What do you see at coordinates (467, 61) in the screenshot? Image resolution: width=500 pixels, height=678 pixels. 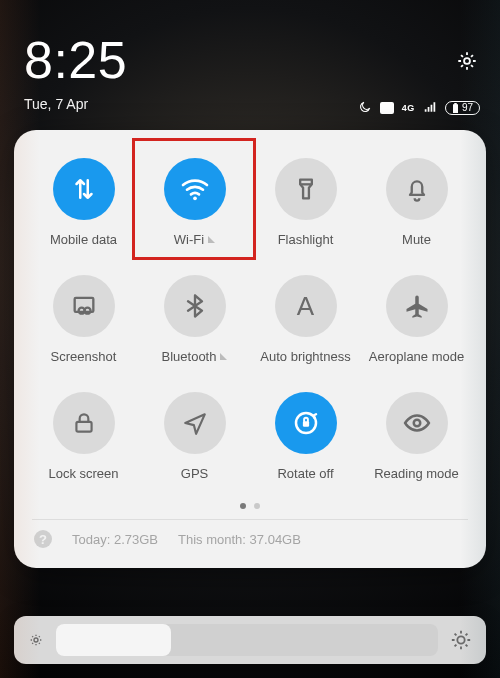 I see `settings-button` at bounding box center [467, 61].